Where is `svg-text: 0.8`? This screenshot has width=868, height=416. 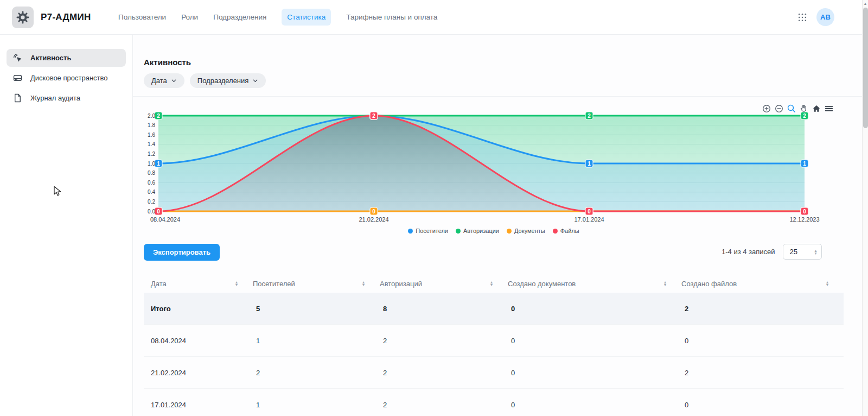 svg-text: 0.8 is located at coordinates (151, 173).